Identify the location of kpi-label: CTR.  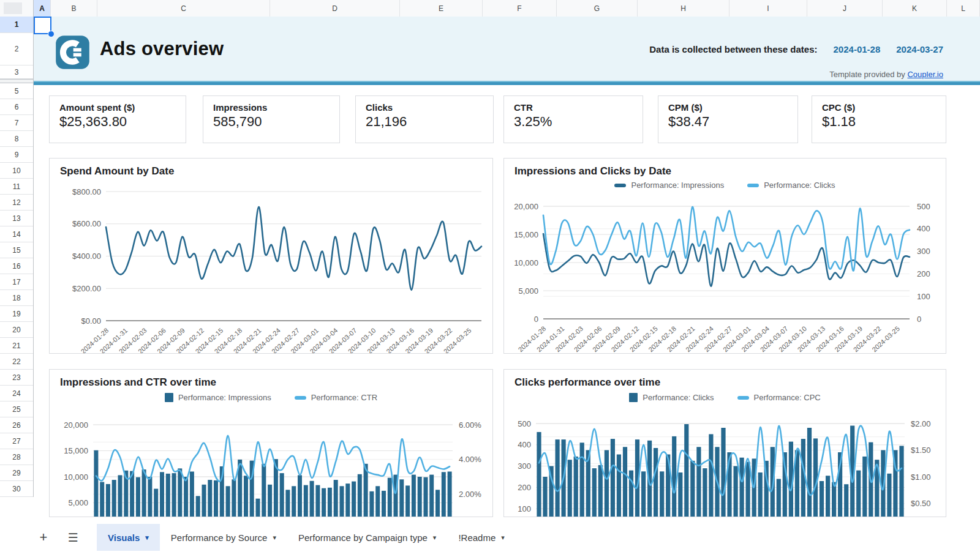
(573, 108).